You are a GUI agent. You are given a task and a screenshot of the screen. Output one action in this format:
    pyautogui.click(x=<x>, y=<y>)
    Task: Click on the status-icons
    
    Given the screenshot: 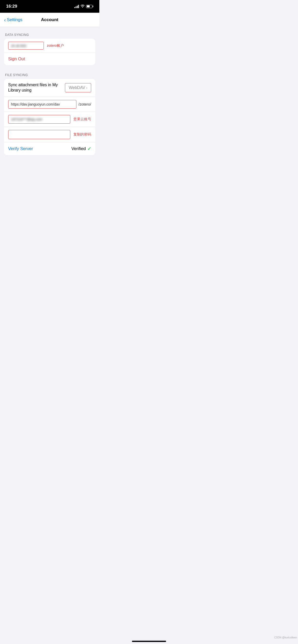 What is the action you would take?
    pyautogui.click(x=84, y=6)
    